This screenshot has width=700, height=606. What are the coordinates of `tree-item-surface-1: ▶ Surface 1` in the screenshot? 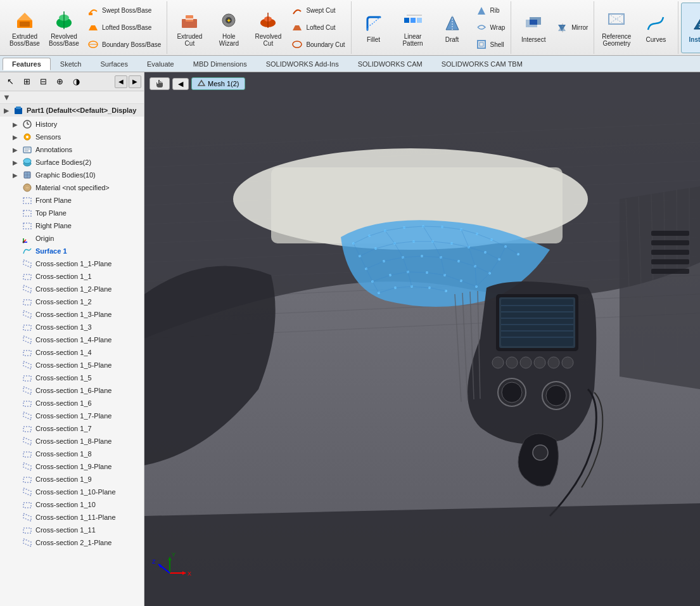 It's located at (72, 251).